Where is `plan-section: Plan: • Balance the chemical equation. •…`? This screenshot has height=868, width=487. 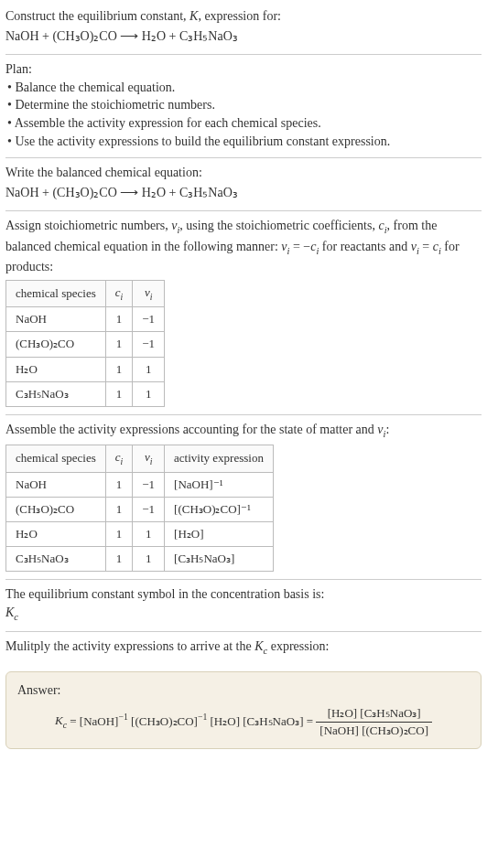
plan-section: Plan: • Balance the chemical equation. •… is located at coordinates (244, 110).